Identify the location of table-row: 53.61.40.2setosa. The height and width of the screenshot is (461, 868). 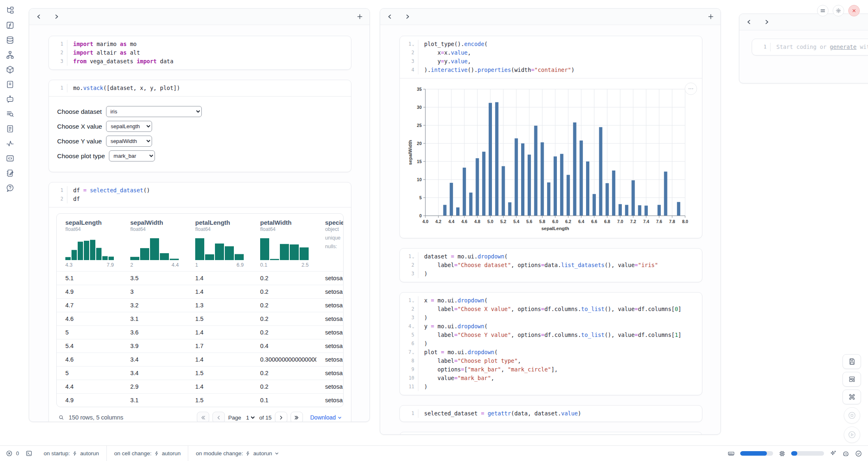
(200, 332).